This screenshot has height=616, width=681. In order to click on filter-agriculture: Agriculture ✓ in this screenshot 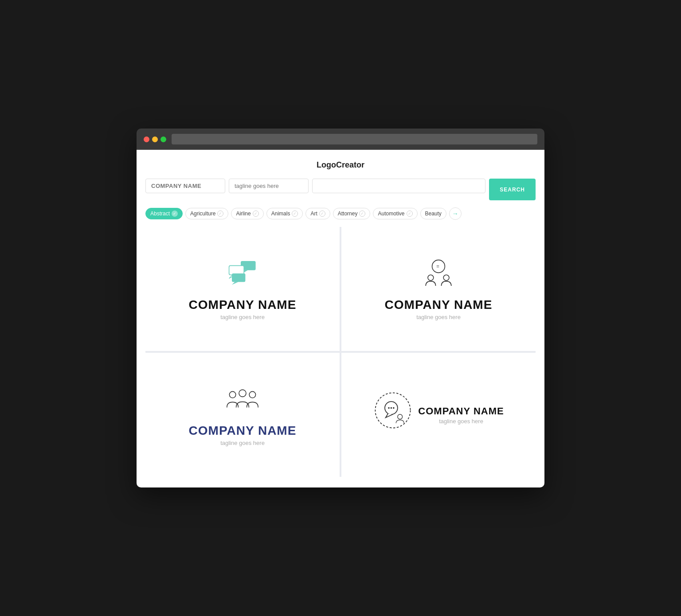, I will do `click(207, 214)`.